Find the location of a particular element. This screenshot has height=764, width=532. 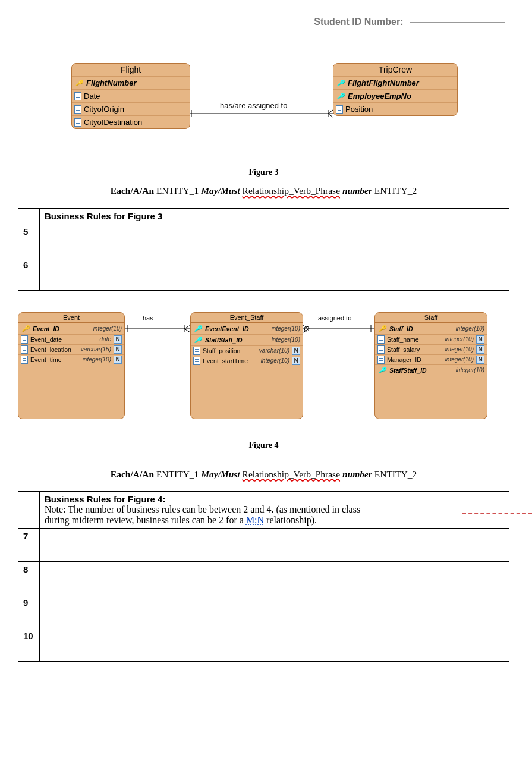

attr-staff-salary: Staff_salary integer(10) N is located at coordinates (431, 350).